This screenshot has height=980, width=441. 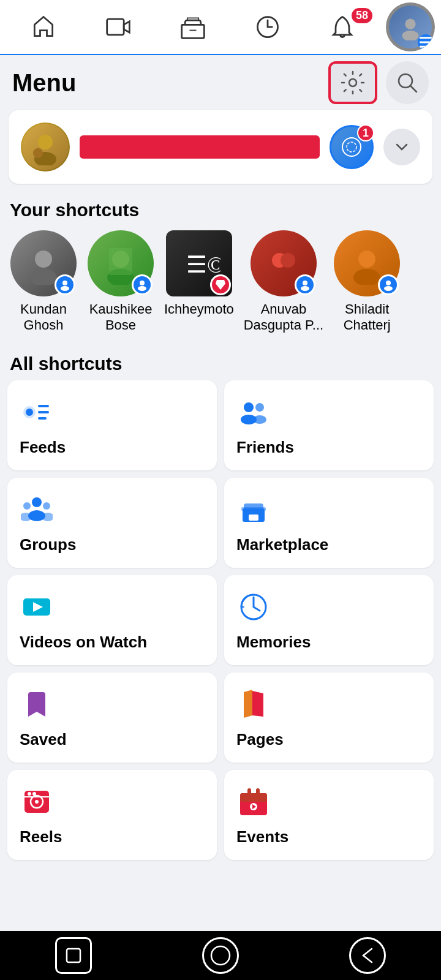 What do you see at coordinates (221, 956) in the screenshot?
I see `bottom-nav-bar` at bounding box center [221, 956].